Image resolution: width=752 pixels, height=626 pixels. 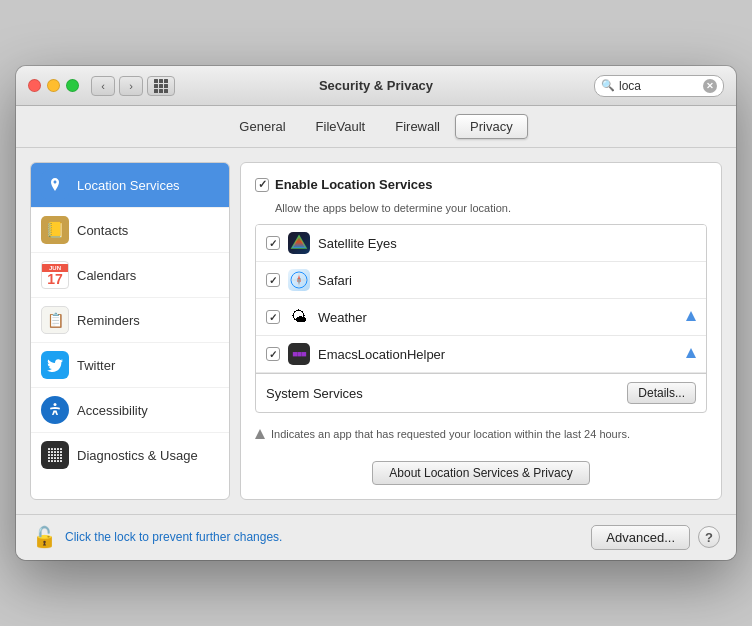 I want to click on emacs-checkbox, so click(x=273, y=354).